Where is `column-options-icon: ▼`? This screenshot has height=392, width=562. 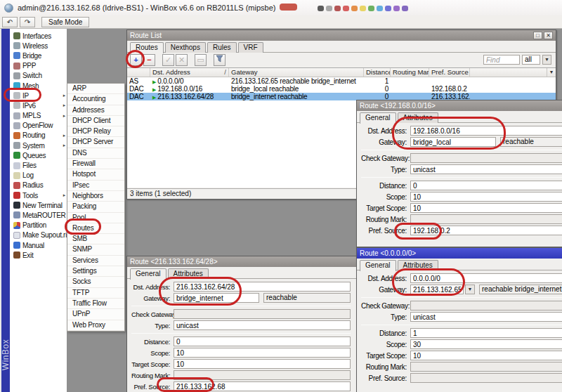 column-options-icon: ▼ is located at coordinates (551, 72).